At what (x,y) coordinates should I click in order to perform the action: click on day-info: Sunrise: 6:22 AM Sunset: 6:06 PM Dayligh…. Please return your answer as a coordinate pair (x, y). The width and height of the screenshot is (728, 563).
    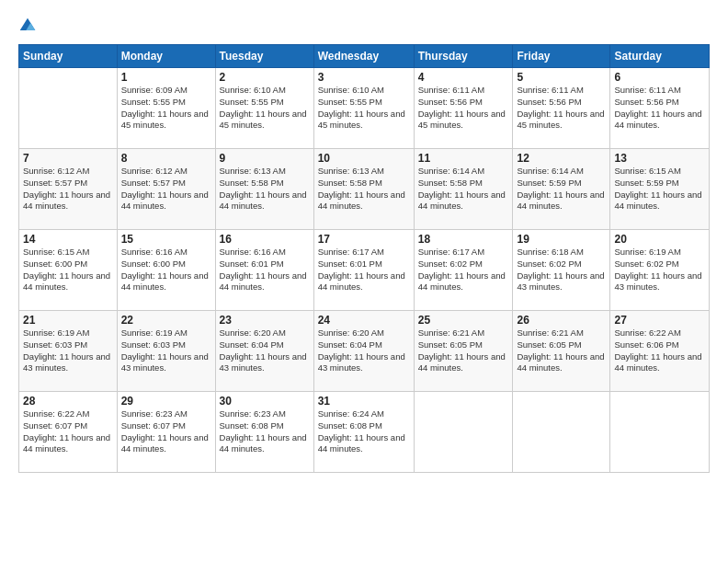
    Looking at the image, I should click on (660, 351).